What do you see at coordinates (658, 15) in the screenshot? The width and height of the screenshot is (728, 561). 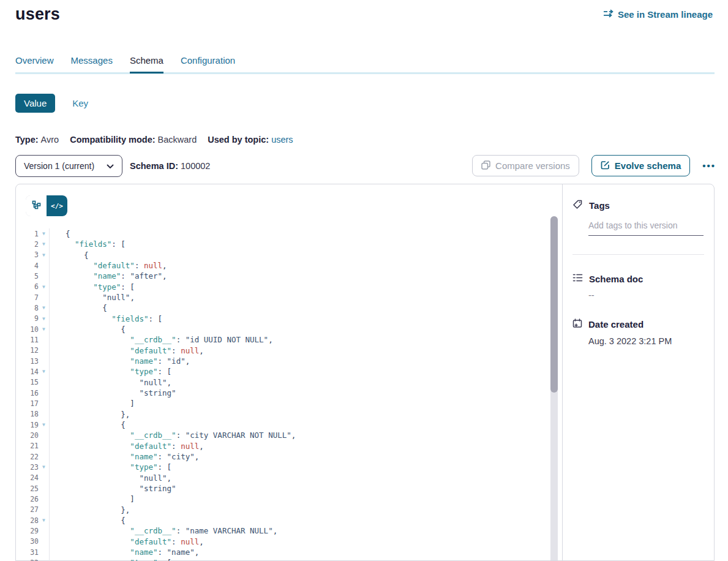 I see `see-in-stream-lineage-link: See in Stream lineage` at bounding box center [658, 15].